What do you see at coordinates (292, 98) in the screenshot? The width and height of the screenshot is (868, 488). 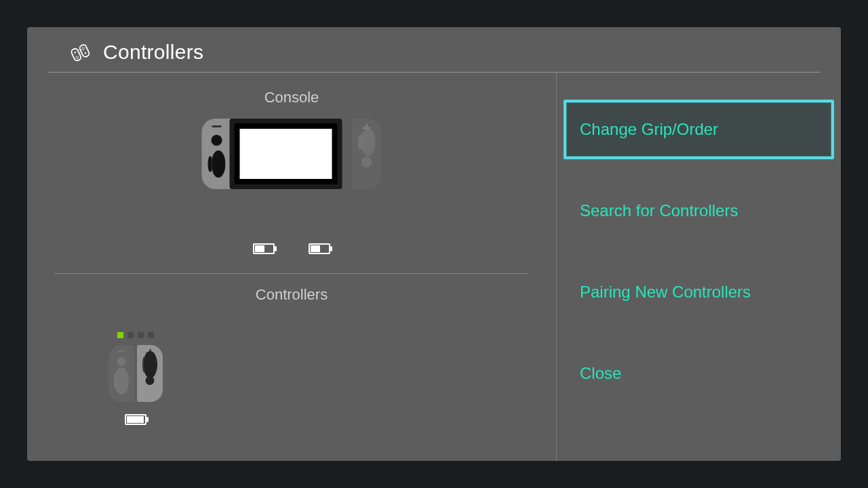 I see `console-section-label: Console` at bounding box center [292, 98].